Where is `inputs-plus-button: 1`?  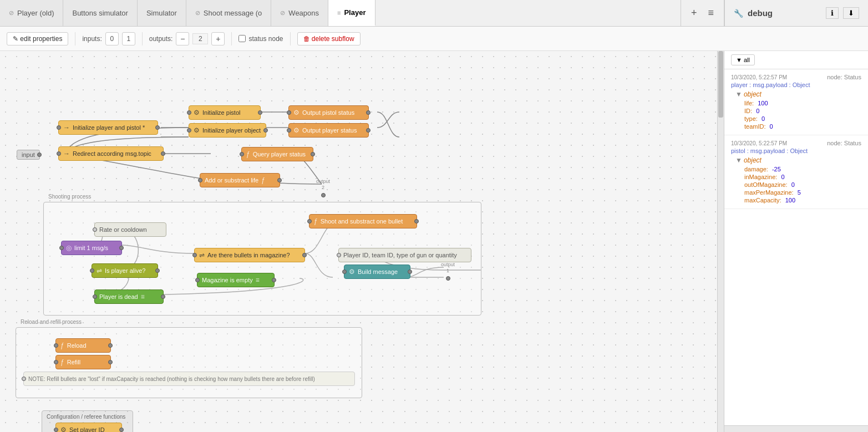
inputs-plus-button: 1 is located at coordinates (129, 39).